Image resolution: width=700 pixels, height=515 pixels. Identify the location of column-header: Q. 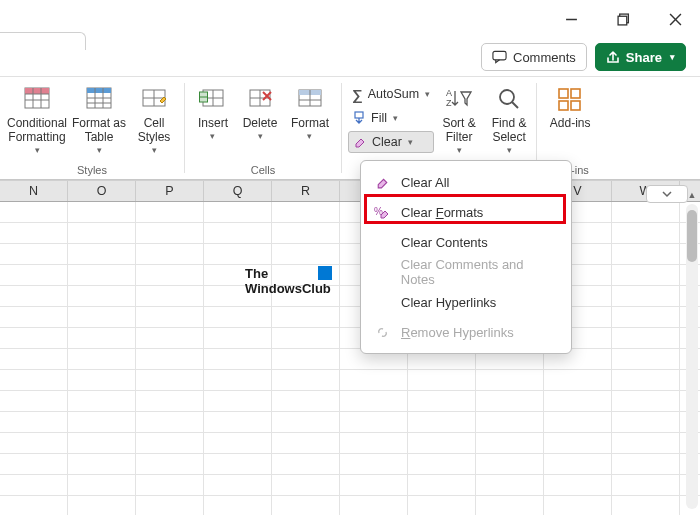
(238, 191).